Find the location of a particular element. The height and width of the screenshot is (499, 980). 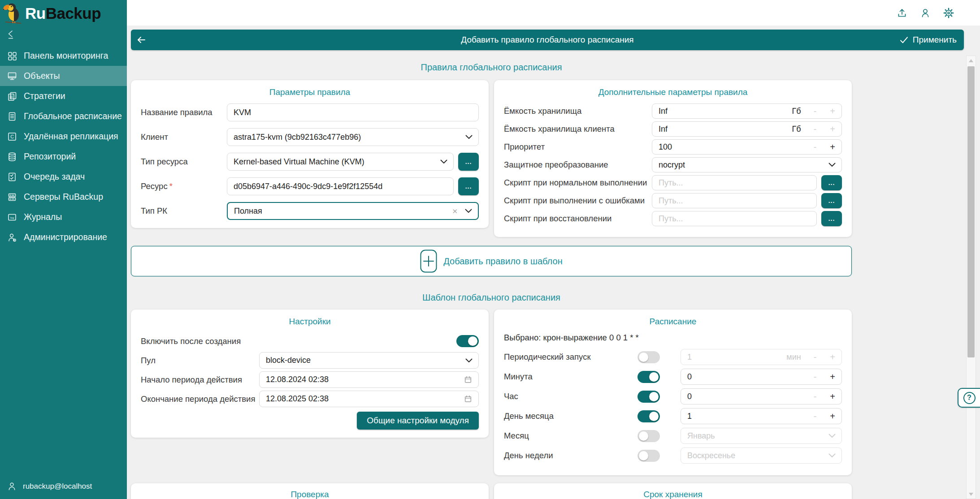

sidebar-collapse-button is located at coordinates (12, 35).